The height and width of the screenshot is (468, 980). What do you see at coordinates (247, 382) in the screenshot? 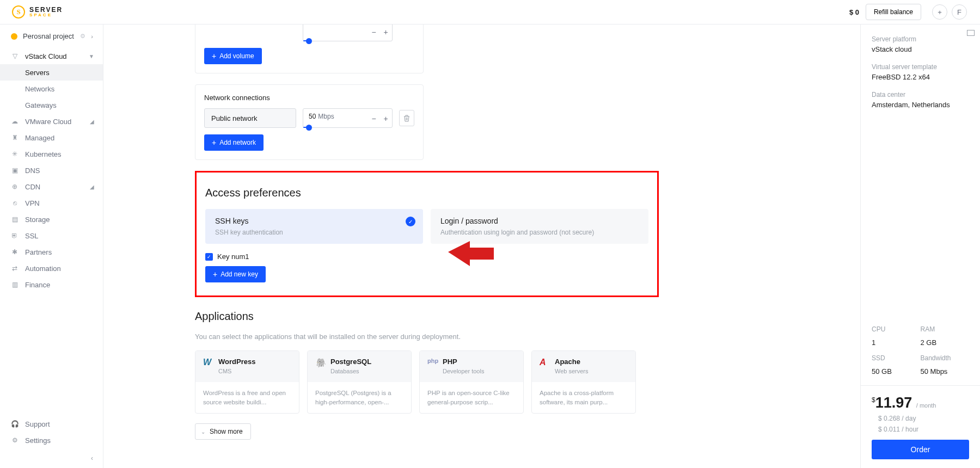
I see `app-card-wordpress: WWordPressCMS WordPress is a free and op…` at bounding box center [247, 382].